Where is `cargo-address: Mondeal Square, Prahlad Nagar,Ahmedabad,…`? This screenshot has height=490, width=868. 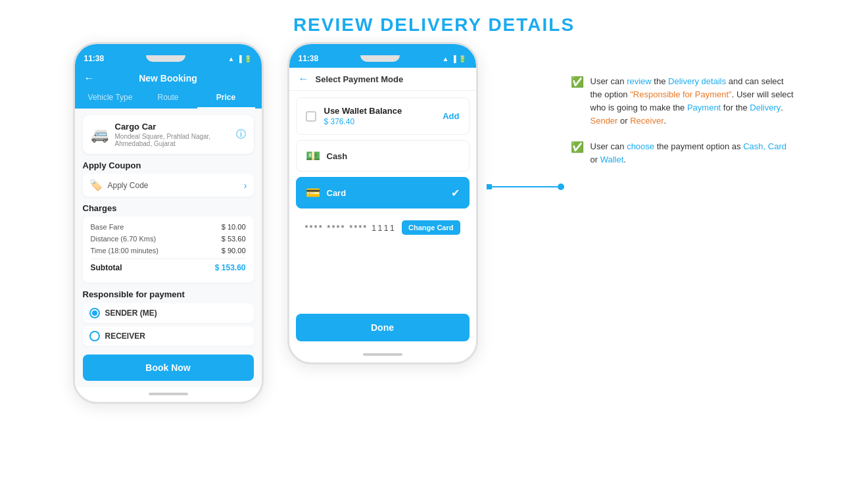 cargo-address: Mondeal Square, Prahlad Nagar,Ahmedabad,… is located at coordinates (163, 140).